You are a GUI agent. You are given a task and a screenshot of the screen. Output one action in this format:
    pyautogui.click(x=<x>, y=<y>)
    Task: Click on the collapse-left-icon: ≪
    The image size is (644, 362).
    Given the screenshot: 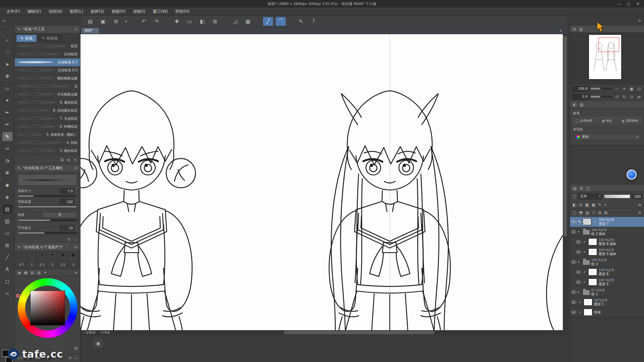 What is the action you would take?
    pyautogui.click(x=4, y=21)
    